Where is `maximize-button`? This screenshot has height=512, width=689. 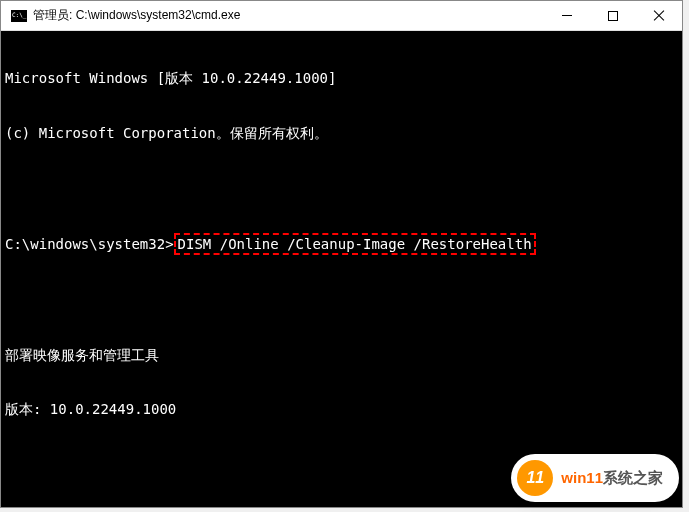 maximize-button is located at coordinates (613, 16).